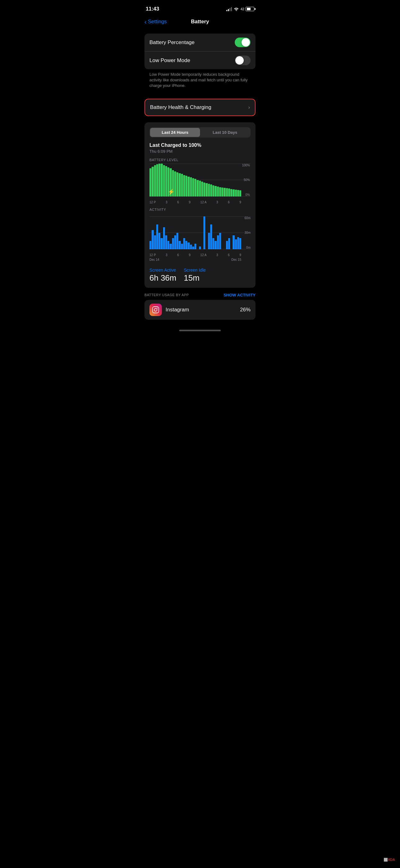 This screenshot has height=868, width=400. What do you see at coordinates (145, 22) in the screenshot?
I see `back-chevron-icon: ‹` at bounding box center [145, 22].